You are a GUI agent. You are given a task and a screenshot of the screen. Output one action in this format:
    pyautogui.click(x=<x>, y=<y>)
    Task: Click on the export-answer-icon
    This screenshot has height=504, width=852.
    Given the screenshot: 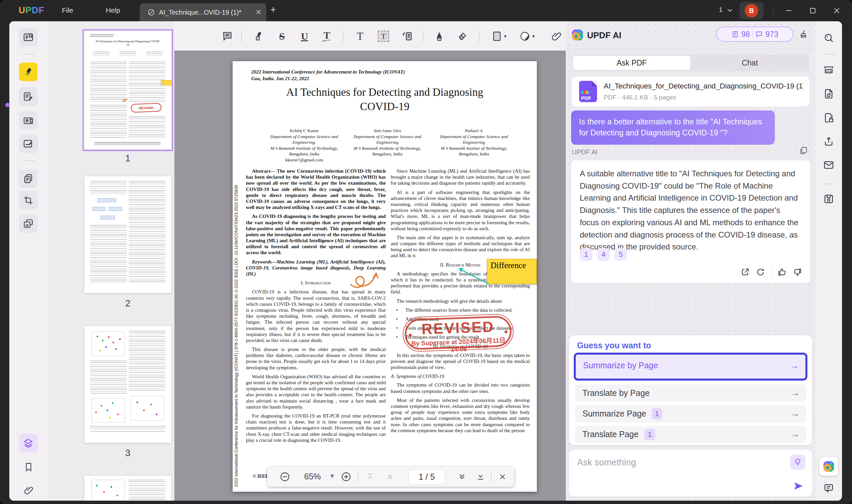 What is the action you would take?
    pyautogui.click(x=745, y=272)
    